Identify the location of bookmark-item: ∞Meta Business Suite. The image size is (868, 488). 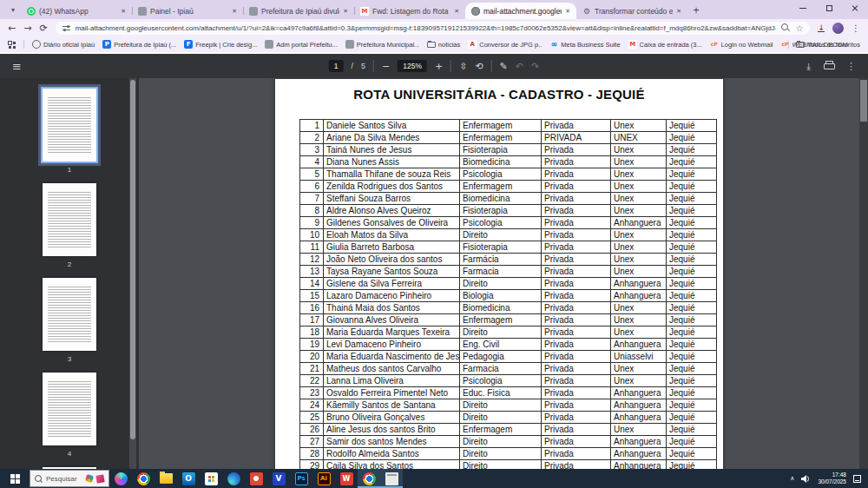
(585, 44).